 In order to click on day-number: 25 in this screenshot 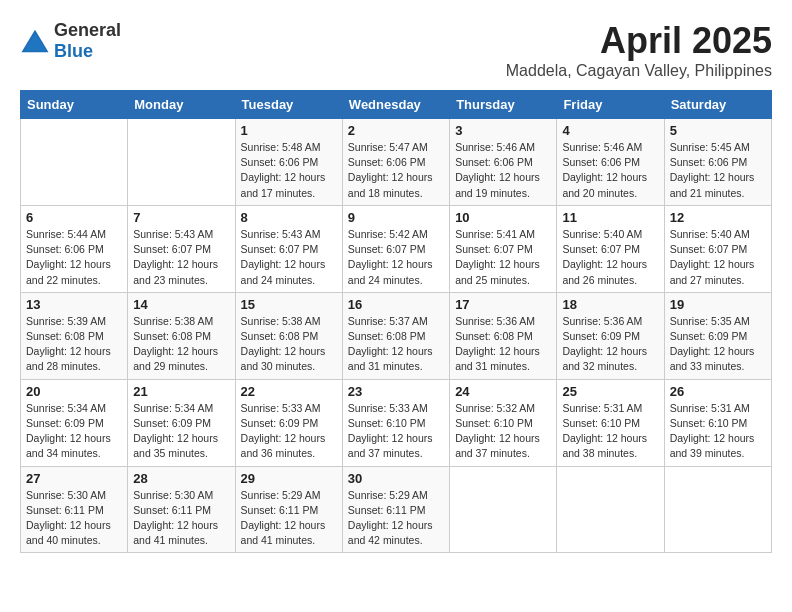, I will do `click(610, 392)`.